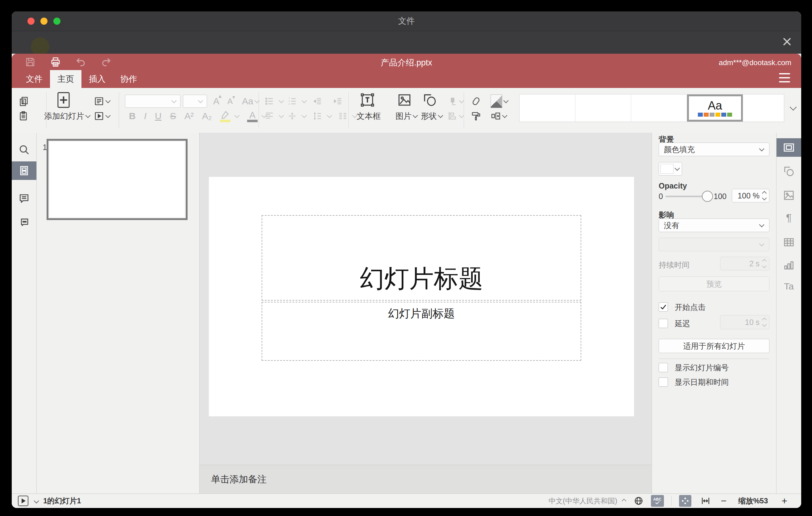 This screenshot has width=812, height=516. Describe the element at coordinates (789, 265) in the screenshot. I see `chart-settings-button` at that location.